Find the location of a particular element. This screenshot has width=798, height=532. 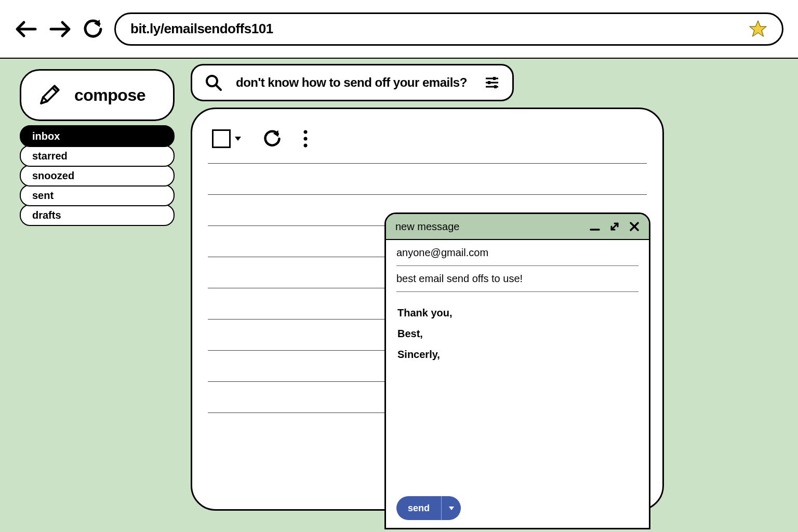

inbox-refresh-button is located at coordinates (272, 139).